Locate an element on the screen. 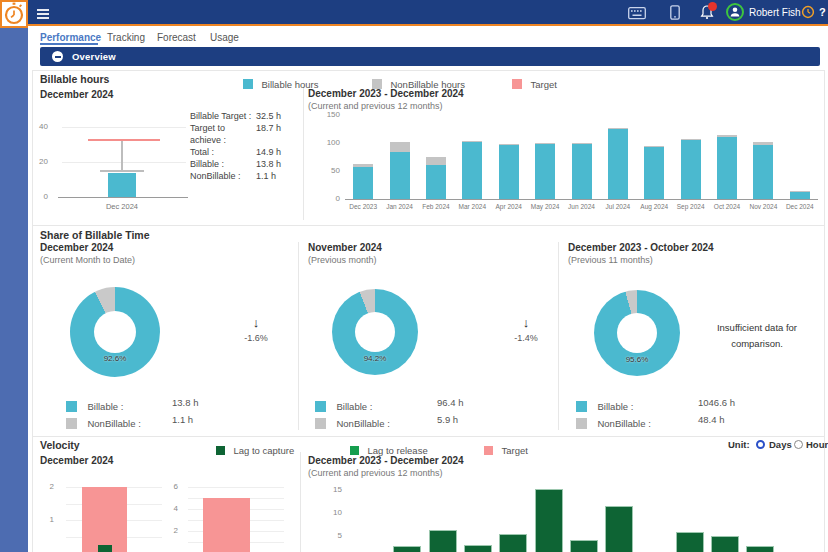 This screenshot has width=828, height=552. phone-icon is located at coordinates (675, 12).